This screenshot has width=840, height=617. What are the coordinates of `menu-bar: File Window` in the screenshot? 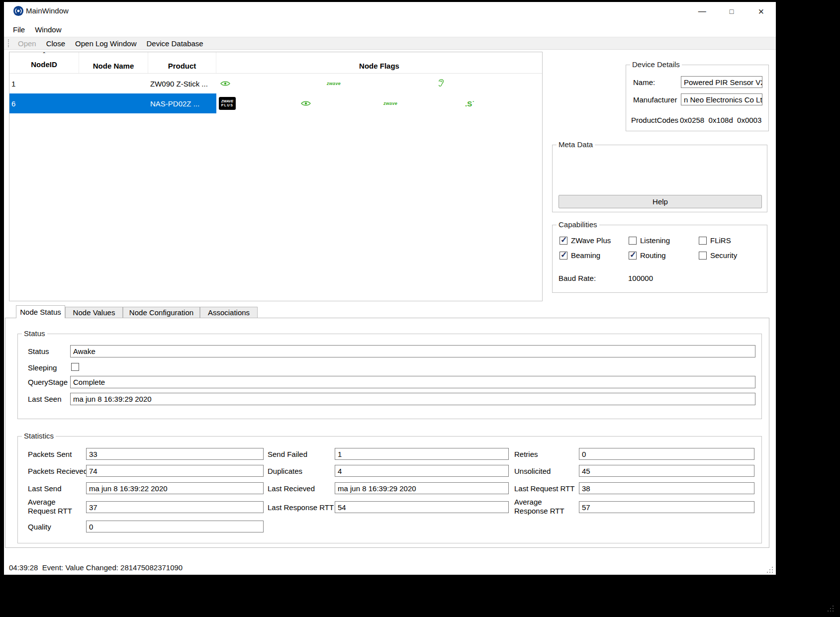 It's located at (35, 29).